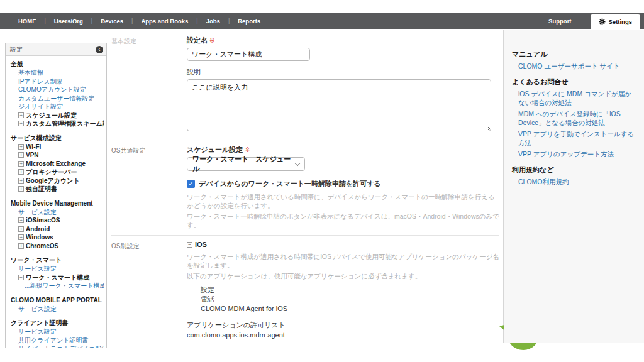 The image size is (644, 362). I want to click on sidebar-item: +プロキシサーバー, so click(57, 172).